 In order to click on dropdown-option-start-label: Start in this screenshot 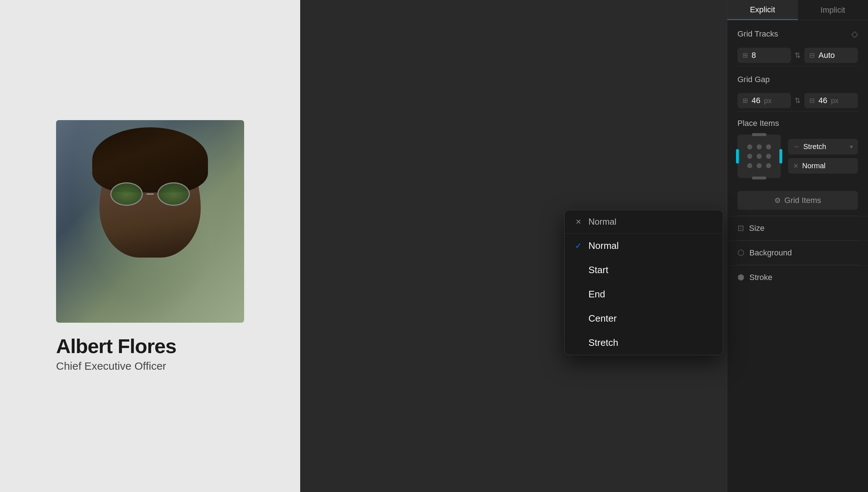, I will do `click(651, 270)`.